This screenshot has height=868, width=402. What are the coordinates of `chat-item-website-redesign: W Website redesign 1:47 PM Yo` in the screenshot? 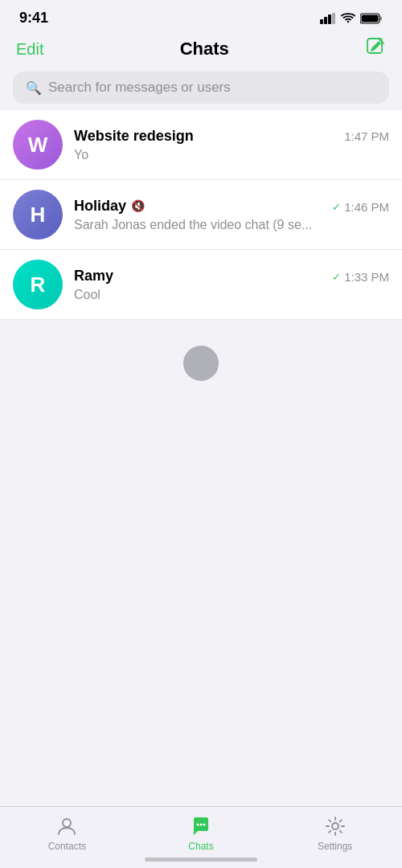 It's located at (201, 145).